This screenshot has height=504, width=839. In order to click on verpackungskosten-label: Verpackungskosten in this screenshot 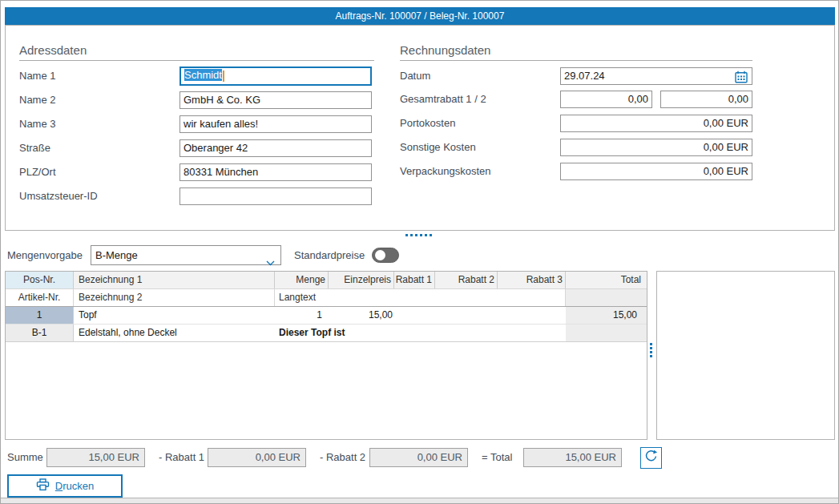, I will do `click(446, 171)`.